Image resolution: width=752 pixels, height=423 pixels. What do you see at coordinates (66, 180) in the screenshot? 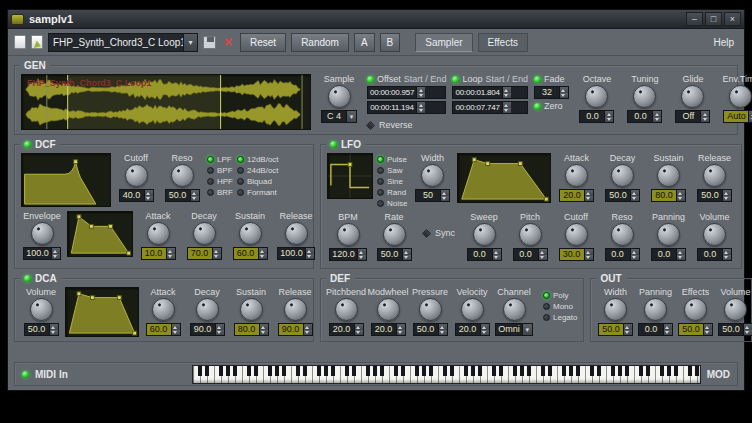
I see `dcf-filter-display` at bounding box center [66, 180].